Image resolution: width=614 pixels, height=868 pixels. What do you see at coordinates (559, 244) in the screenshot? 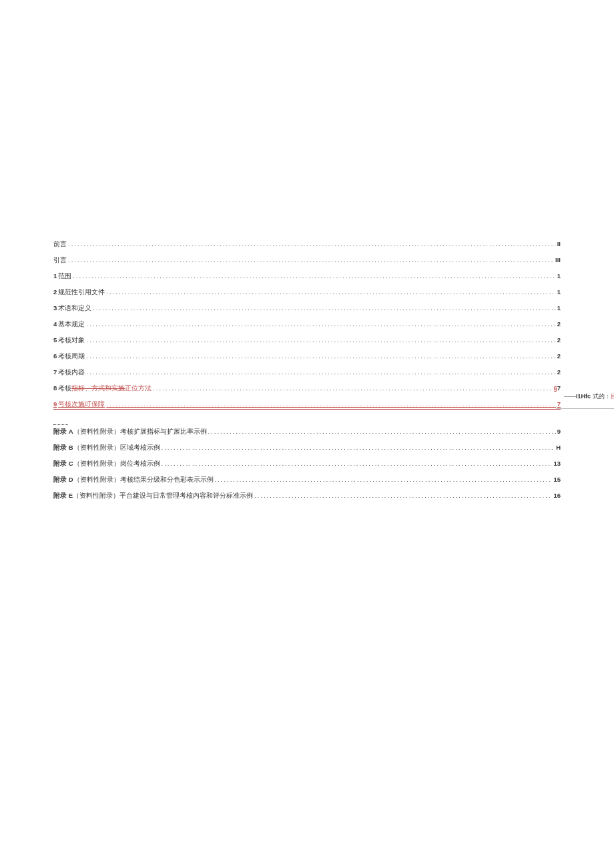
I see `toc-page: II` at bounding box center [559, 244].